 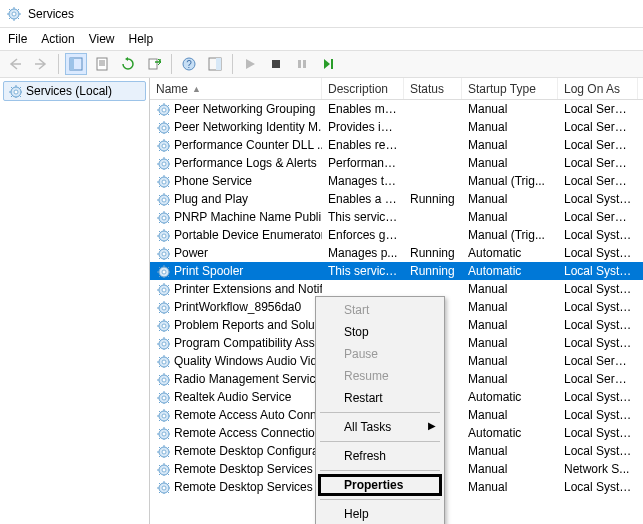 What do you see at coordinates (363, 217) in the screenshot?
I see `service-description: This service ...` at bounding box center [363, 217].